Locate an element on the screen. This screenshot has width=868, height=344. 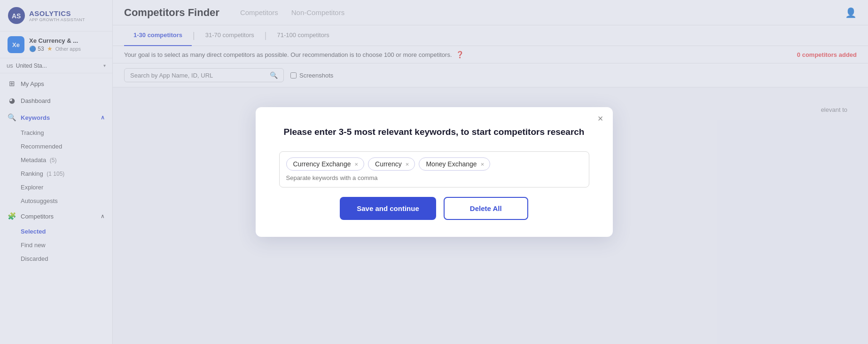
modal-close-button: × is located at coordinates (601, 118).